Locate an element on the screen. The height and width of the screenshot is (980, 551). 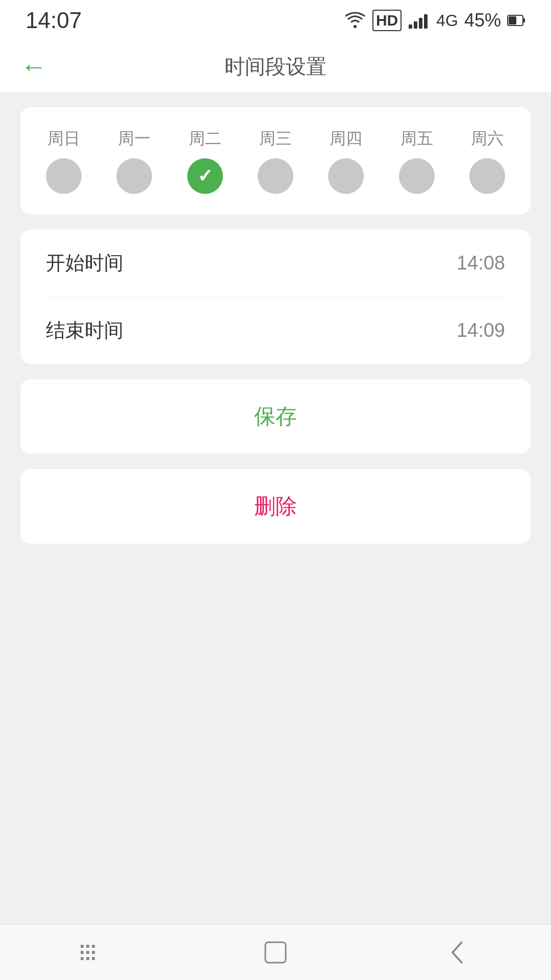
day-label-tuesday: 周二 is located at coordinates (205, 139).